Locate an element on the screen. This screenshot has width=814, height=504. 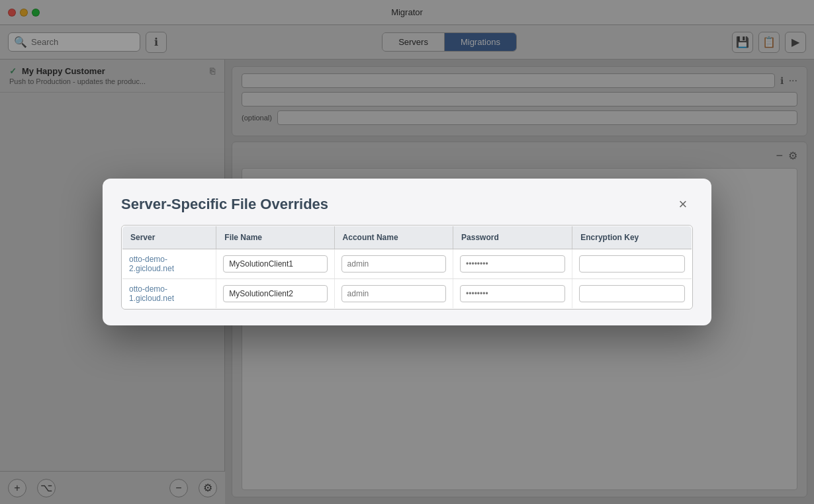
server-name-1: otto-demo-2.gicloud.net is located at coordinates (169, 265).